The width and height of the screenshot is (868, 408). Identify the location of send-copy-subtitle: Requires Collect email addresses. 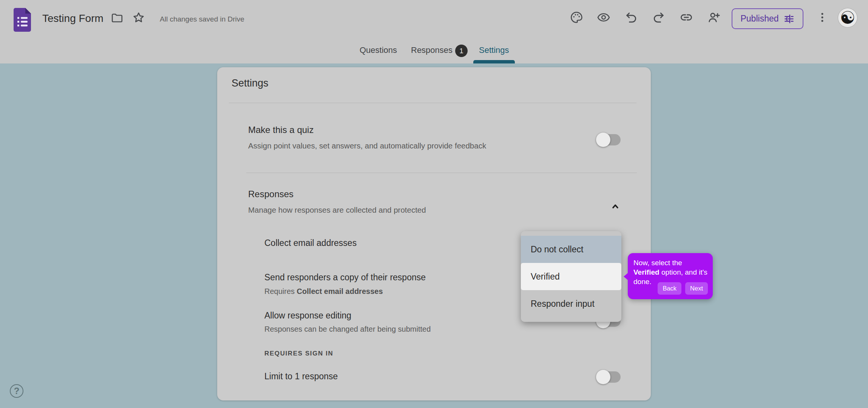
(324, 292).